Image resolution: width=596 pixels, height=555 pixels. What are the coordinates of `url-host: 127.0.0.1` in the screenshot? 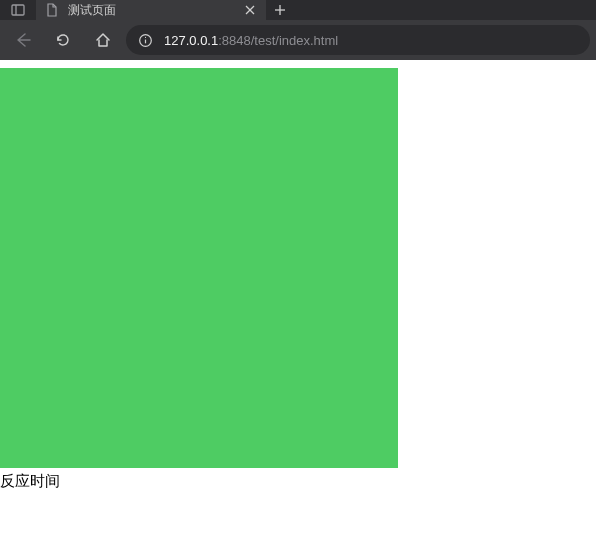 It's located at (191, 40).